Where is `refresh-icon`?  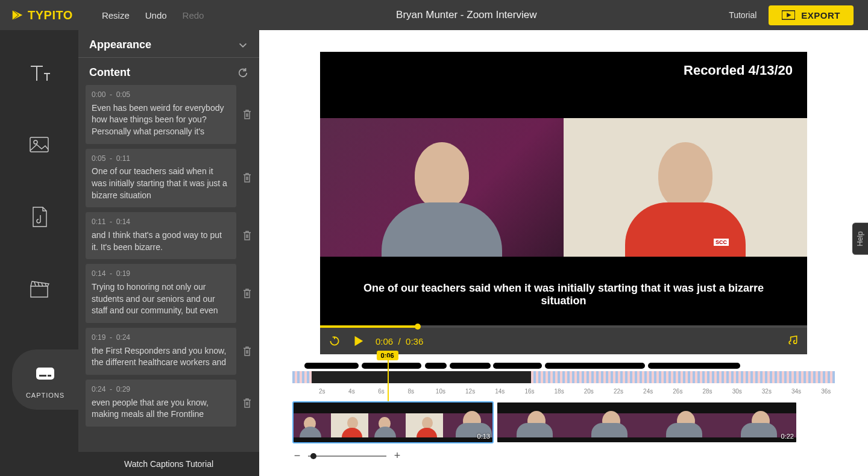
refresh-icon is located at coordinates (243, 73).